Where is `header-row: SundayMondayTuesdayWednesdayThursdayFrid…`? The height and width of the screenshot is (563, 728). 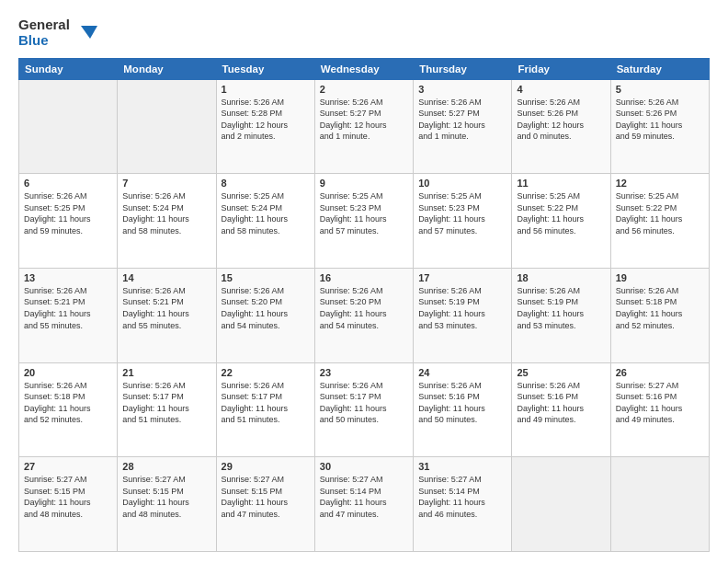 header-row: SundayMondayTuesdayWednesdayThursdayFrid… is located at coordinates (364, 68).